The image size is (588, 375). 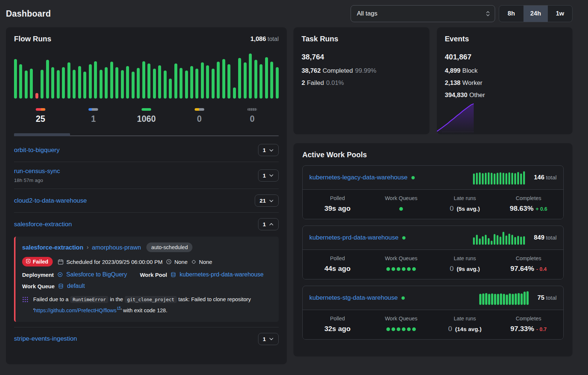 I want to click on detail-flow-link: salesforce-extraction, so click(x=53, y=247).